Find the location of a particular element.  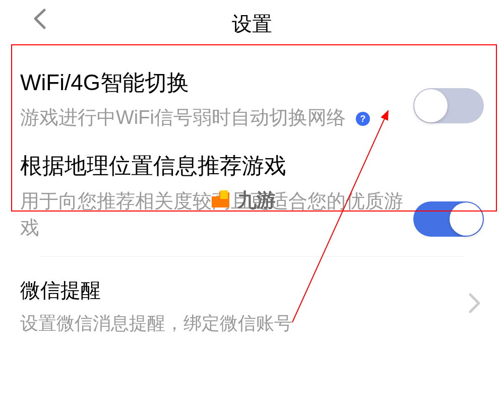

chevron-left-icon is located at coordinates (40, 19).